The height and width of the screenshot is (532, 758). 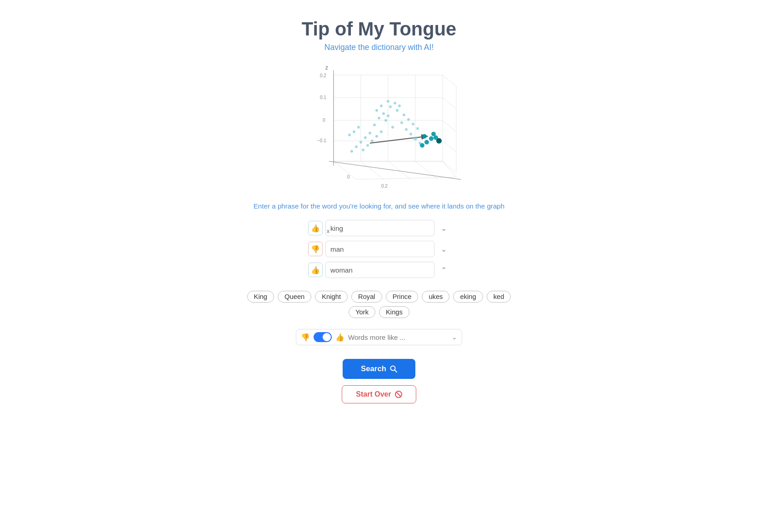 I want to click on chevron-up-btn-3: ⌃, so click(x=444, y=270).